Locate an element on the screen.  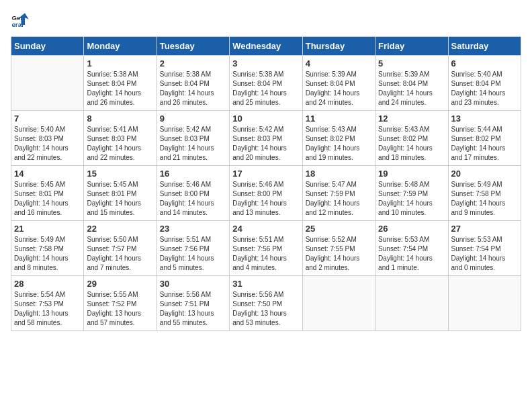
day-number: 28 is located at coordinates (47, 283).